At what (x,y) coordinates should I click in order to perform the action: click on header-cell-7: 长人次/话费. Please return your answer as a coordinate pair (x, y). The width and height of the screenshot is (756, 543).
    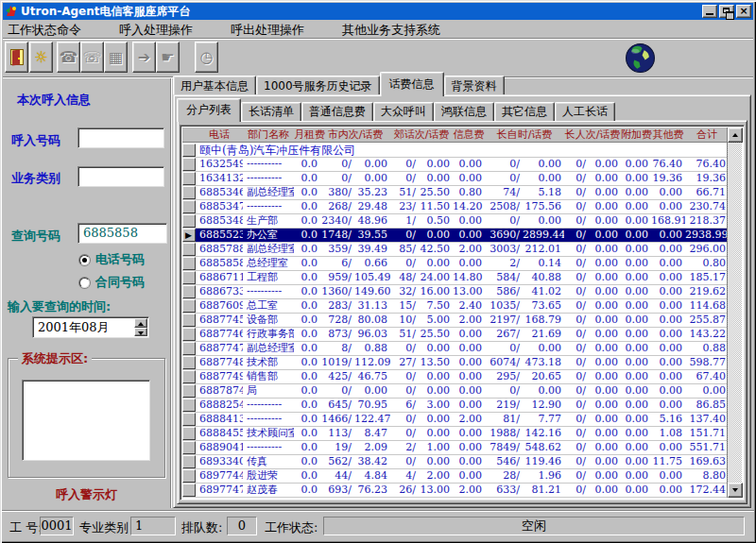
    Looking at the image, I should click on (593, 134).